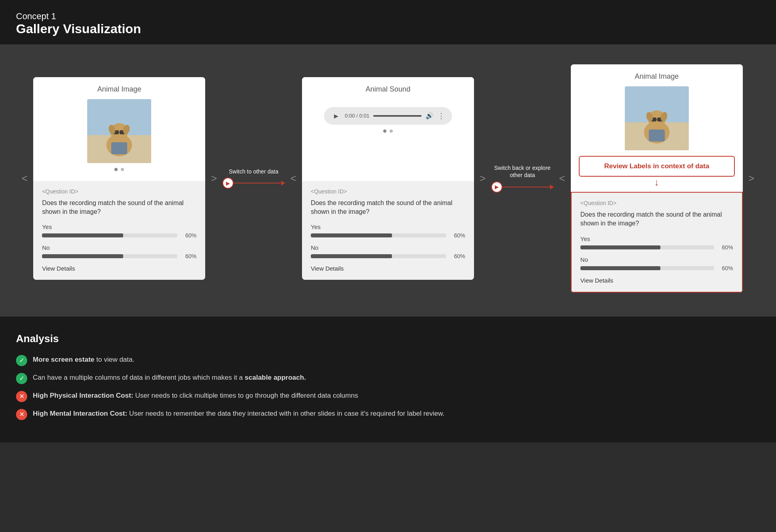 The image size is (776, 532). What do you see at coordinates (657, 77) in the screenshot?
I see `card3-media-title: Animal Image` at bounding box center [657, 77].